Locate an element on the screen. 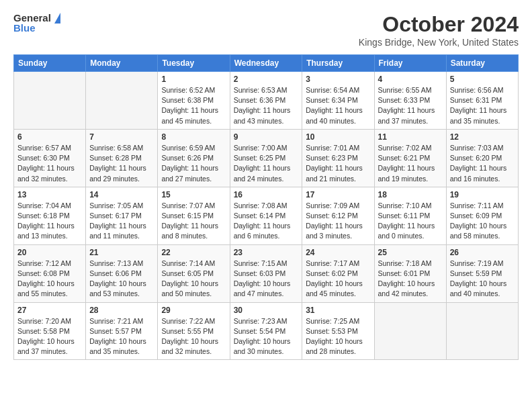  calendar-cell: 14Sunrise: 7:05 AMSunset: 6:17 PMDayligh… is located at coordinates (122, 216).